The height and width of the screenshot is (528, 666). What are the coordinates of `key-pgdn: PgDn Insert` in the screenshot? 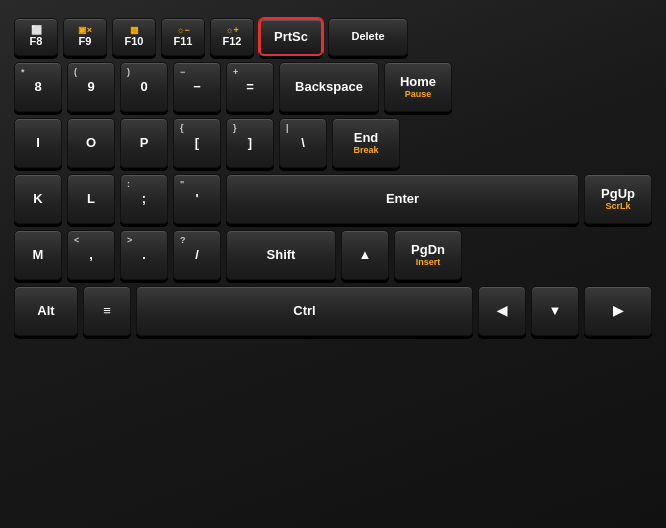 It's located at (428, 255).